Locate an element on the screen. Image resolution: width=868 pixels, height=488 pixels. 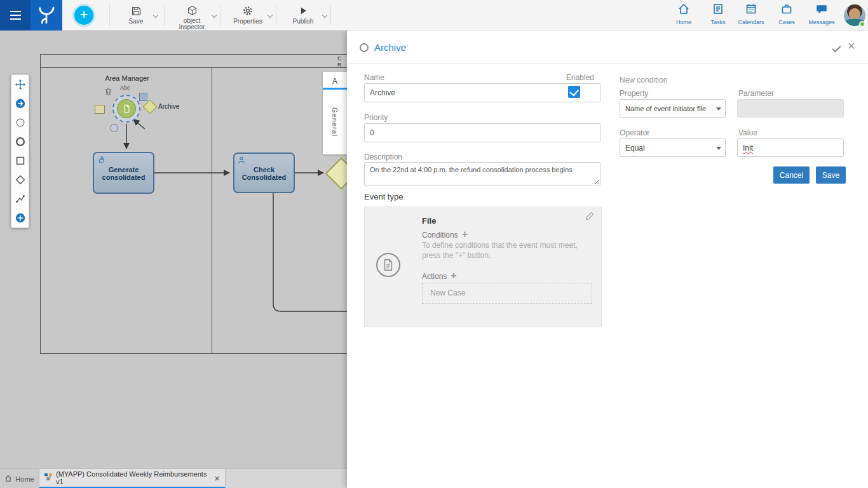
nav-calendars: Calendars is located at coordinates (751, 15).